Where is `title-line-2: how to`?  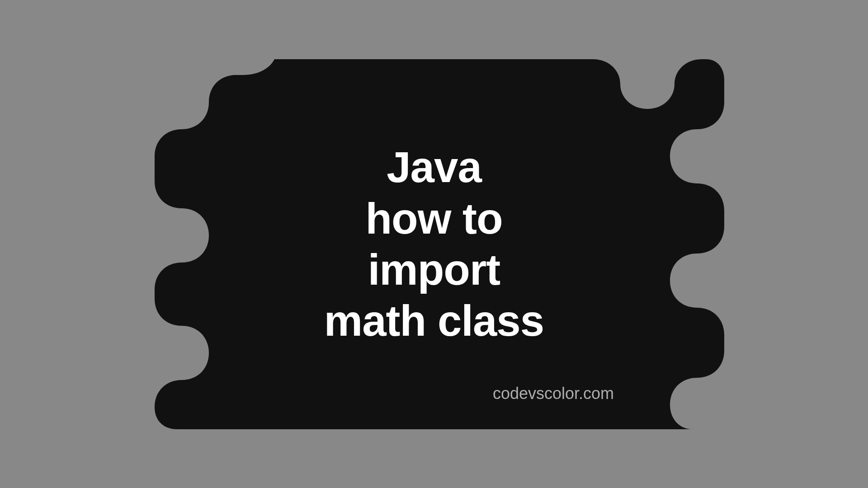
title-line-2: how to is located at coordinates (434, 219).